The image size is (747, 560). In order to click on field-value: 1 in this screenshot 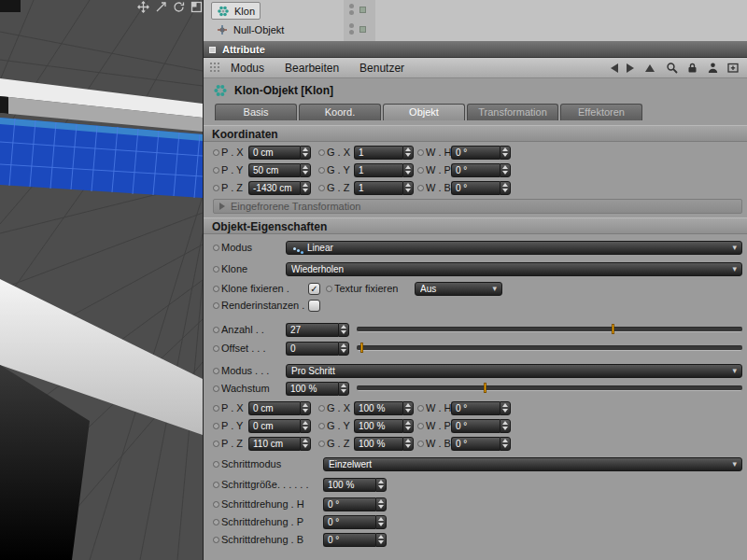, I will do `click(378, 170)`.